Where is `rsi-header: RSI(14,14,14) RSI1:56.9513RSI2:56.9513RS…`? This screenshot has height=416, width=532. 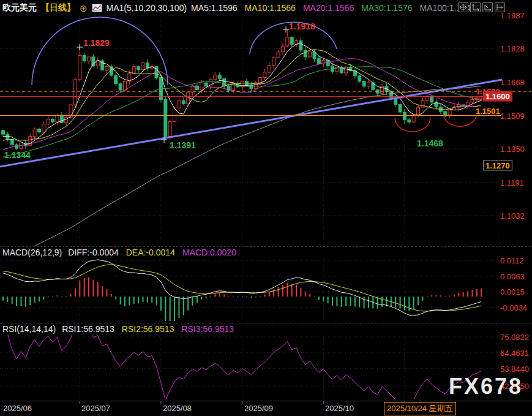 rsi-header: RSI(14,14,14) RSI1:56.9513RSI2:56.9513RS… is located at coordinates (118, 329).